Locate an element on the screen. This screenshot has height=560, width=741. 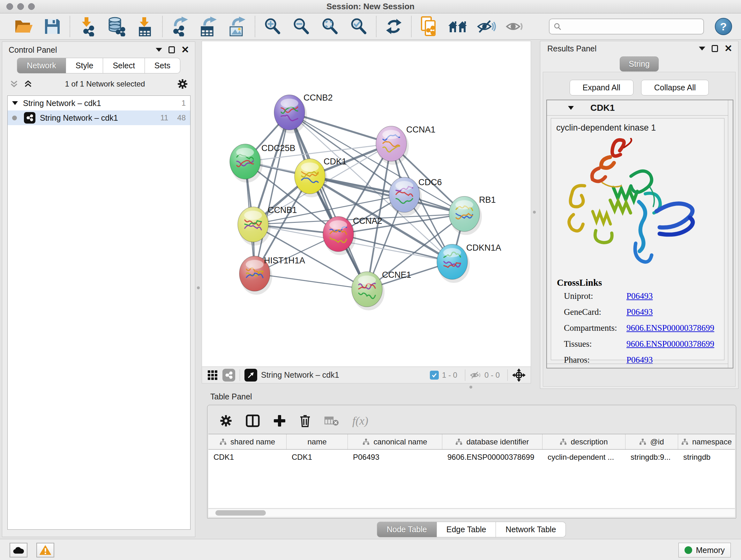
node-count: 11 is located at coordinates (164, 118).